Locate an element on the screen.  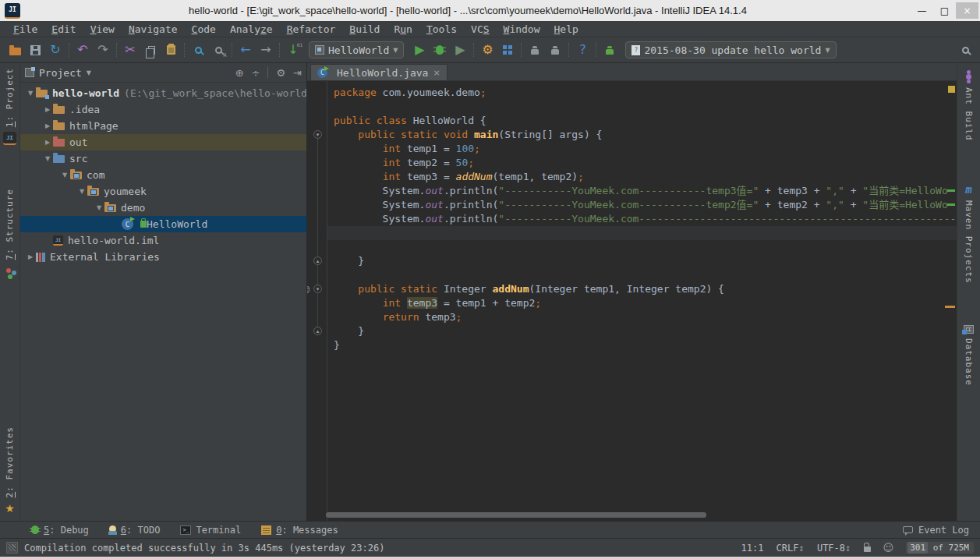
save-all-icon is located at coordinates (35, 50).